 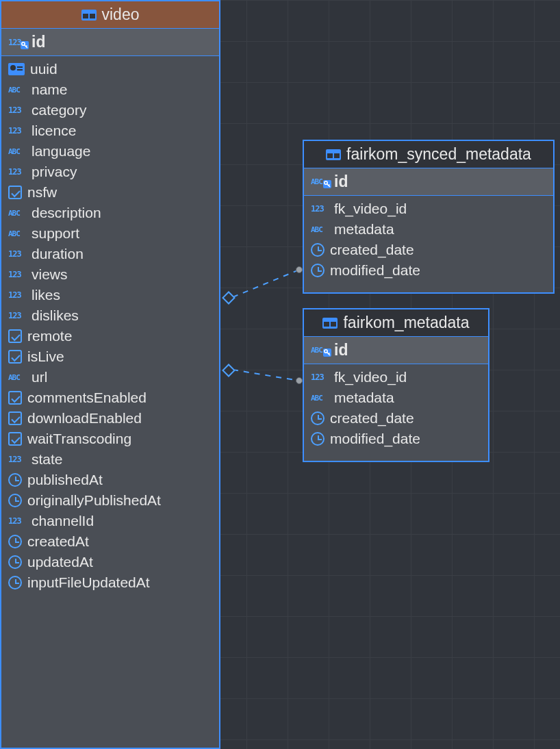 I want to click on column-name: name, so click(x=49, y=90).